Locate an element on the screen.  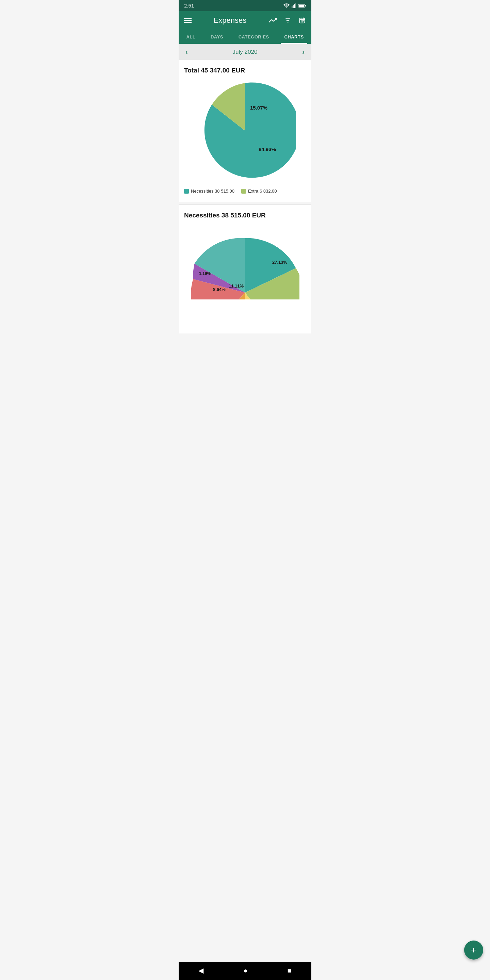
calendar-icon is located at coordinates (302, 21).